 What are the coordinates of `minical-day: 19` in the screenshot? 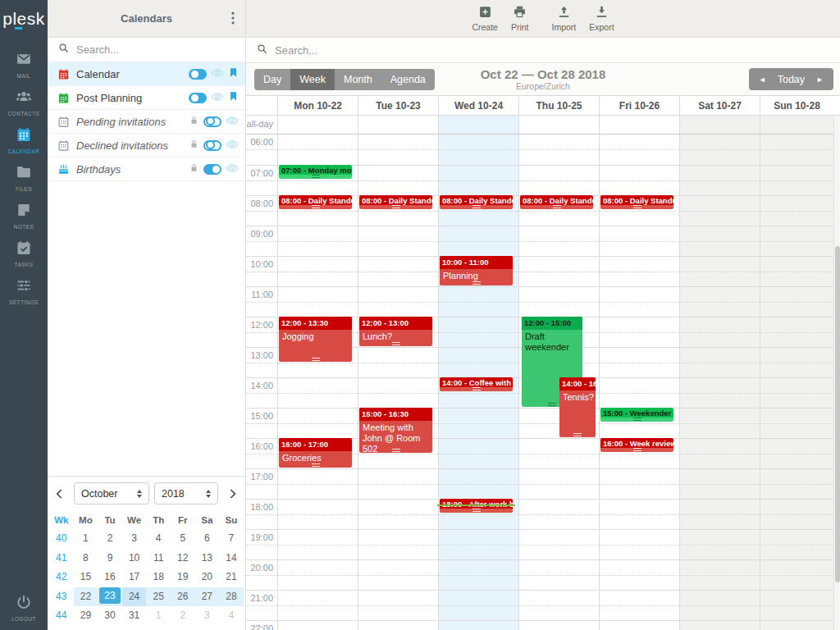 It's located at (183, 578).